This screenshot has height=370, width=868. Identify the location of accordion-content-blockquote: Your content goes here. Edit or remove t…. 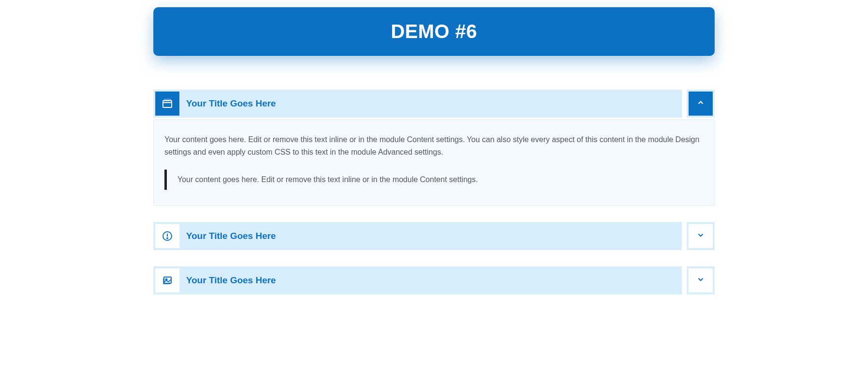
(434, 180).